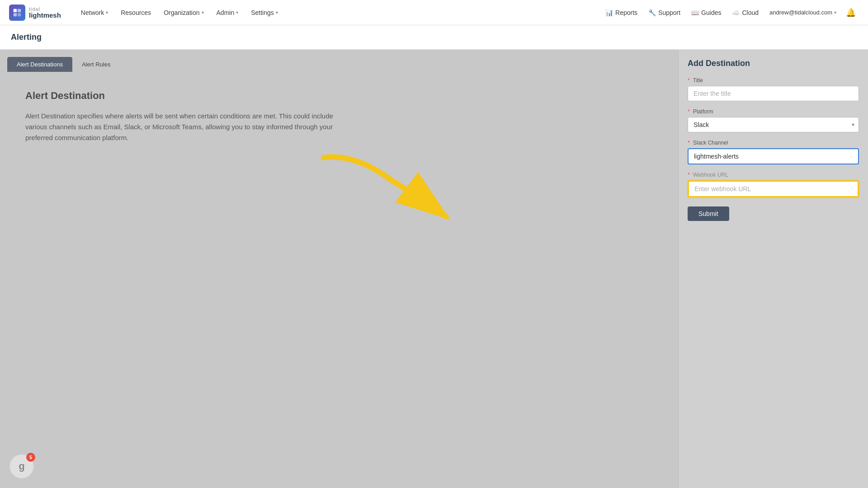 Image resolution: width=868 pixels, height=488 pixels. Describe the element at coordinates (434, 38) in the screenshot. I see `page-header: Alerting` at that location.